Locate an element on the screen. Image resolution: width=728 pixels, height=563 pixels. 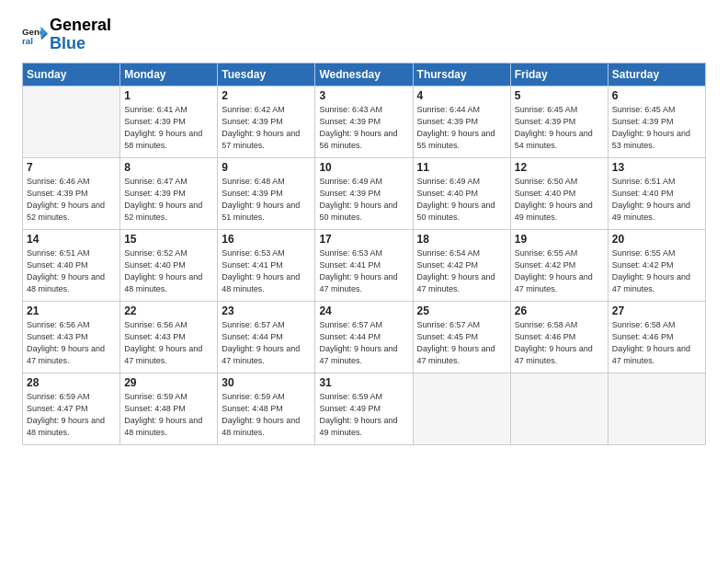
day-cell: 8Sunrise: 6:47 AMSunset: 4:39 PMDaylight… is located at coordinates (169, 193).